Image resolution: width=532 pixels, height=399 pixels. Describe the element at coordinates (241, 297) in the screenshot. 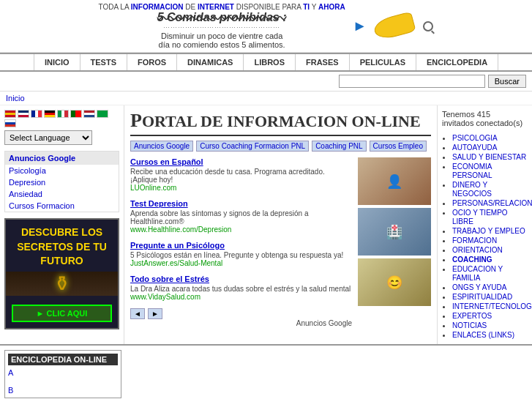

I see `article-3-url: www.VidaySalud.com` at that location.